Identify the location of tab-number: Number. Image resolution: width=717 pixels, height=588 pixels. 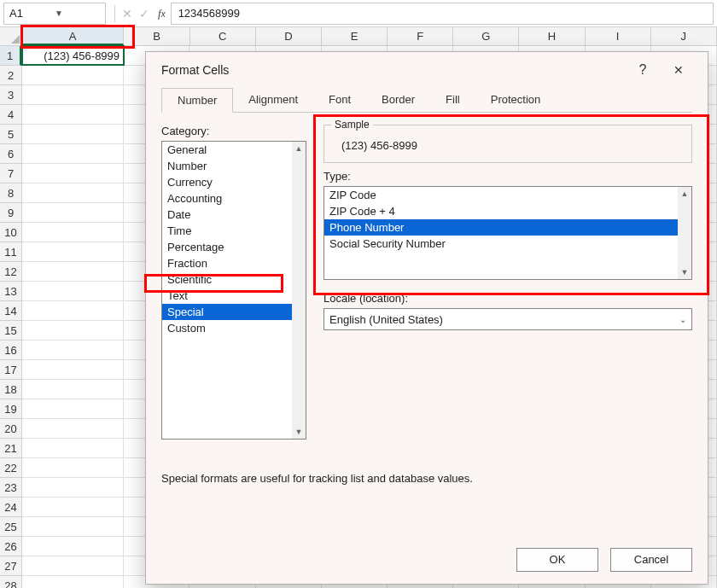
(197, 101).